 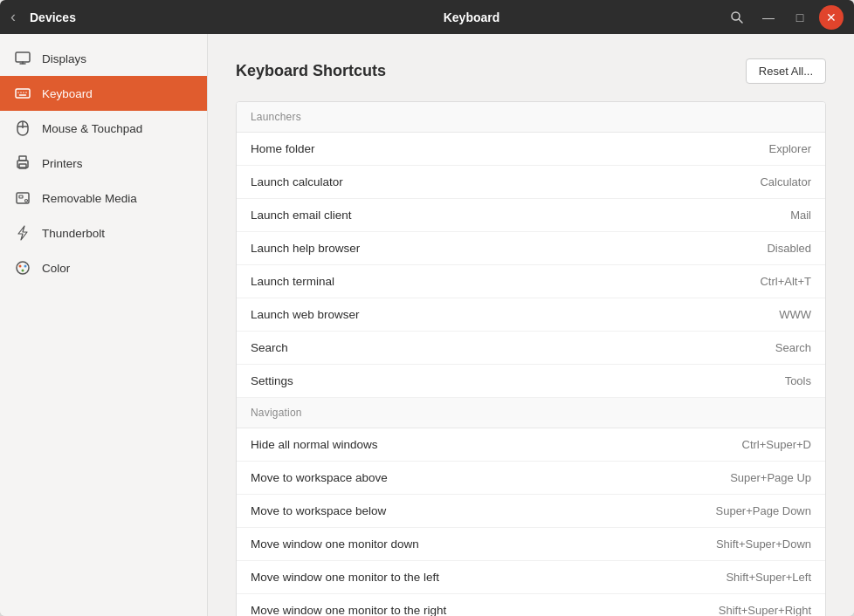 What do you see at coordinates (63, 164) in the screenshot?
I see `sidebar-item-label: Printers` at bounding box center [63, 164].